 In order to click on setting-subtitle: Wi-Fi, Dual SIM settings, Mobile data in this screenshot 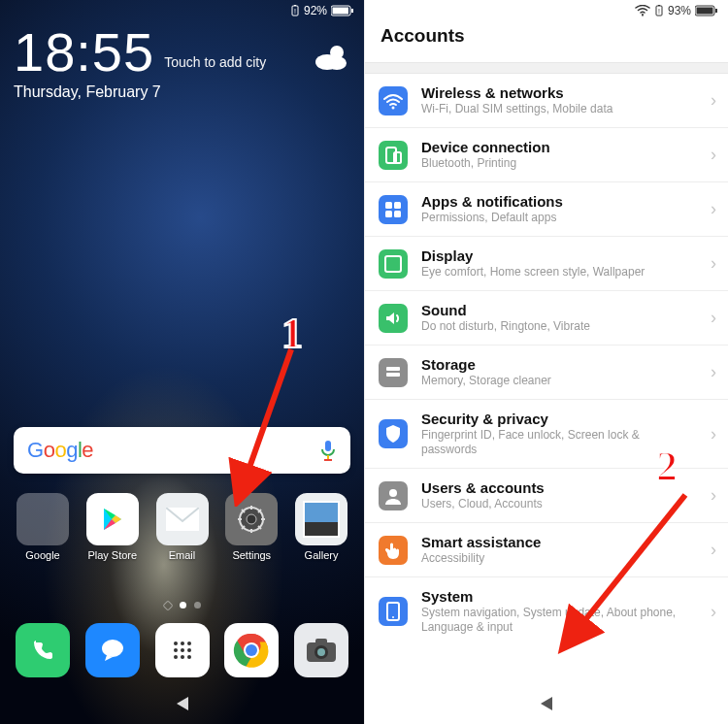, I will do `click(559, 109)`.